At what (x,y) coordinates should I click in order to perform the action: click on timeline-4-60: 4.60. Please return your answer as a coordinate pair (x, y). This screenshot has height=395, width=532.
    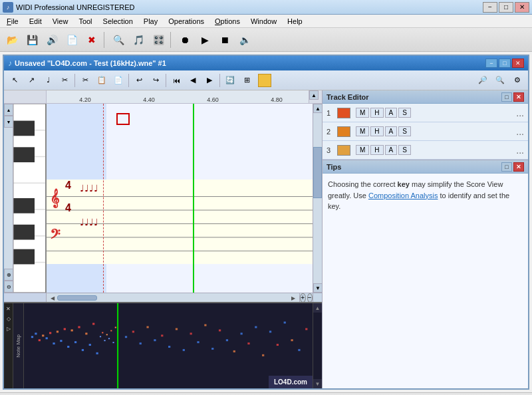
    Looking at the image, I should click on (213, 100).